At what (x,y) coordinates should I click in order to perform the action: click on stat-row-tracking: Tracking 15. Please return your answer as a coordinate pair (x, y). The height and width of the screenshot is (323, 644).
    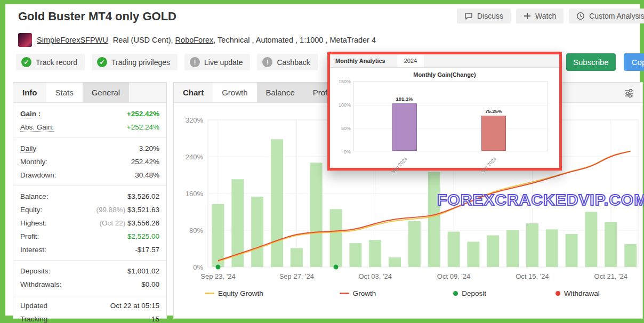
    Looking at the image, I should click on (90, 318).